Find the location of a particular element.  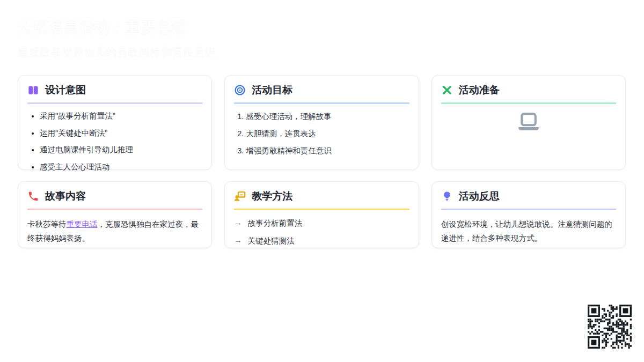

list-item: 通过电脑课件引导幼儿推理 is located at coordinates (121, 150).